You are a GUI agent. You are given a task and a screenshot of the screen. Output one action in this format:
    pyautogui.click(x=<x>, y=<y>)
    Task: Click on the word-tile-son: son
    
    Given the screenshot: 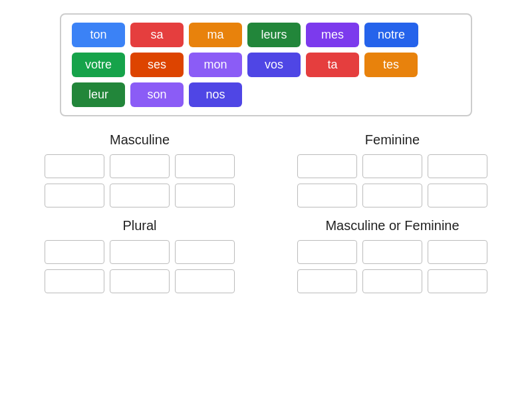 What is the action you would take?
    pyautogui.click(x=157, y=94)
    